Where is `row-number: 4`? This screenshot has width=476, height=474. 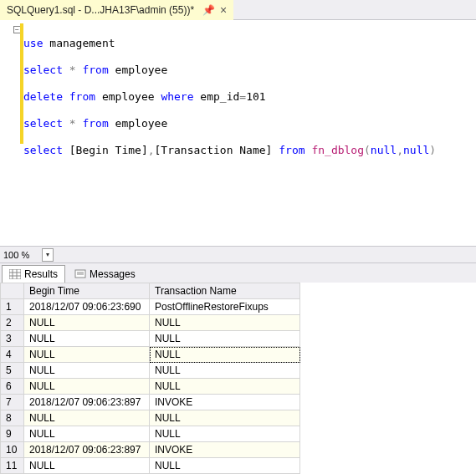
row-number: 4 is located at coordinates (13, 354).